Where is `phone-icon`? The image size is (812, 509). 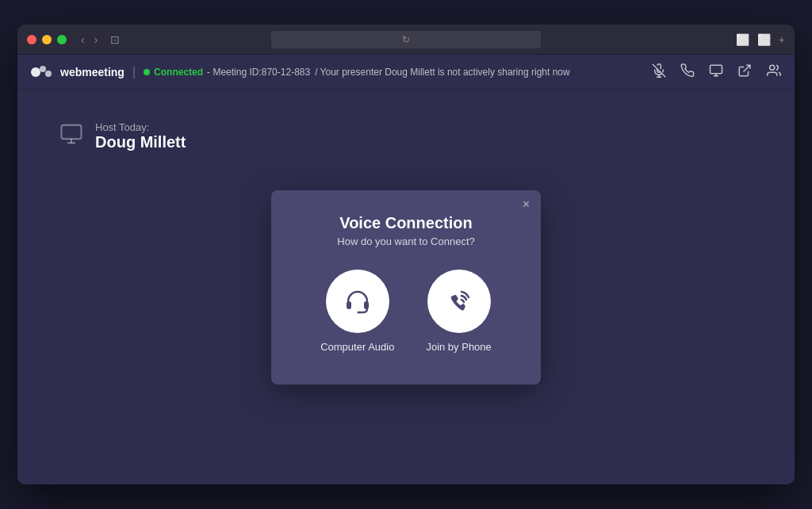 phone-icon is located at coordinates (688, 72).